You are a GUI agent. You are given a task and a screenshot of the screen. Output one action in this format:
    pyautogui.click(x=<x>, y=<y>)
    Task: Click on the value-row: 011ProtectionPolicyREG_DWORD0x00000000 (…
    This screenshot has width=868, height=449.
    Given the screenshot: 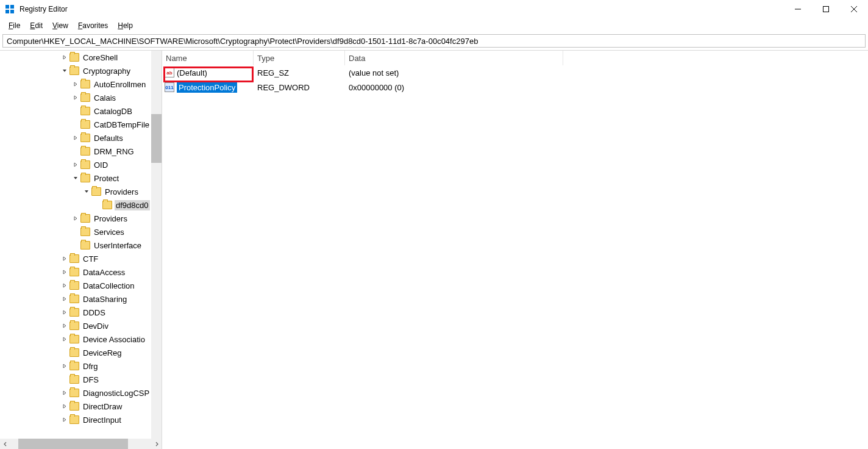 What is the action you would take?
    pyautogui.click(x=515, y=87)
    